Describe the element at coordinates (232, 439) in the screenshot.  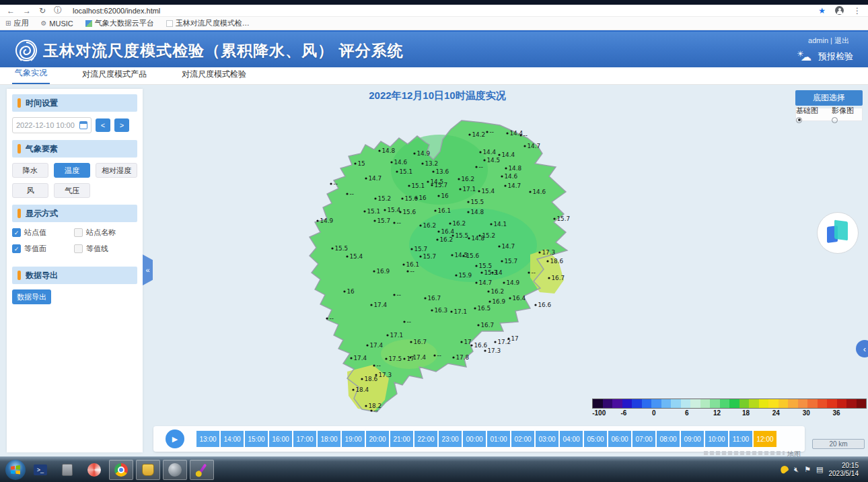
I see `time-step-button: 14:00` at that location.